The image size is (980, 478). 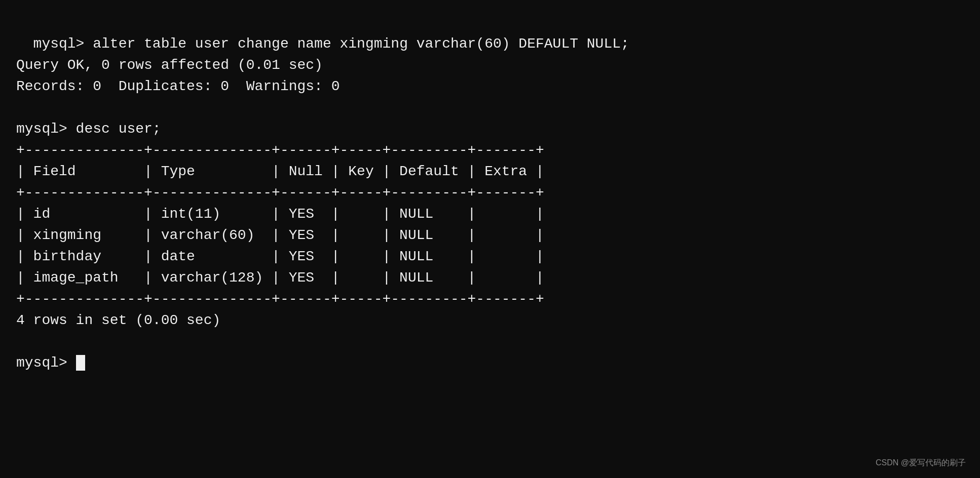 What do you see at coordinates (280, 277) in the screenshot?
I see `terminal-table-row-4: | image_path | varchar(128) | YES | | NU…` at bounding box center [280, 277].